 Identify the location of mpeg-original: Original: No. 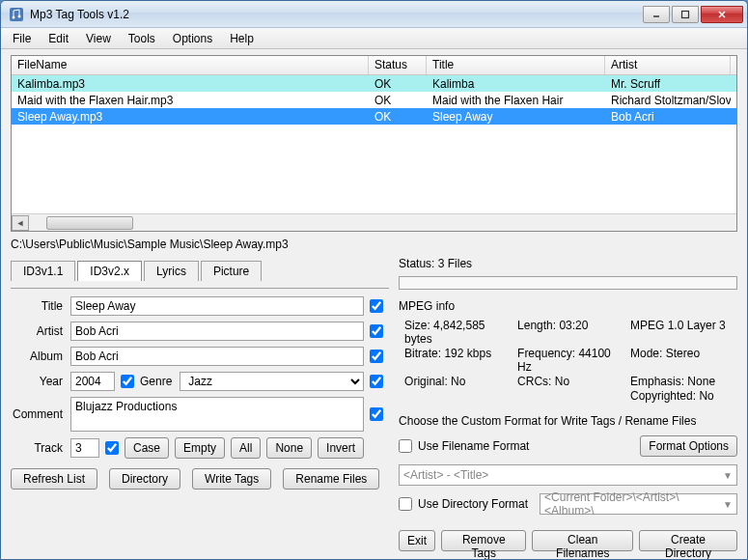
(457, 381).